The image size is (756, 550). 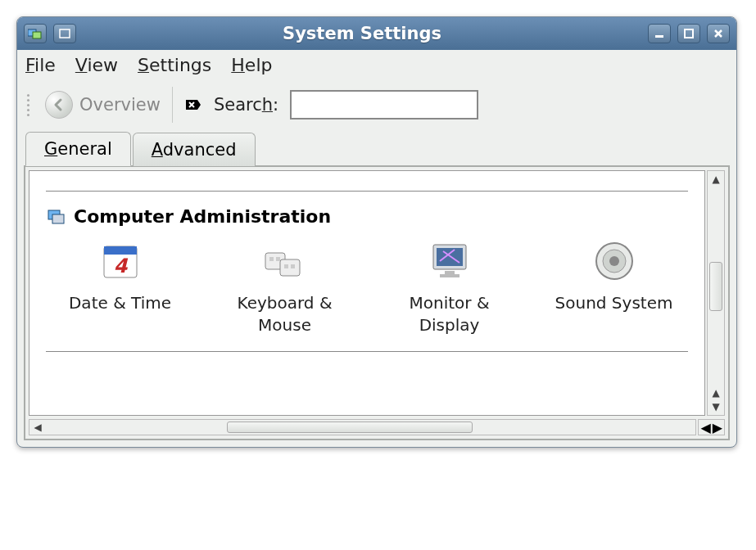 I want to click on clear-search-icon, so click(x=193, y=105).